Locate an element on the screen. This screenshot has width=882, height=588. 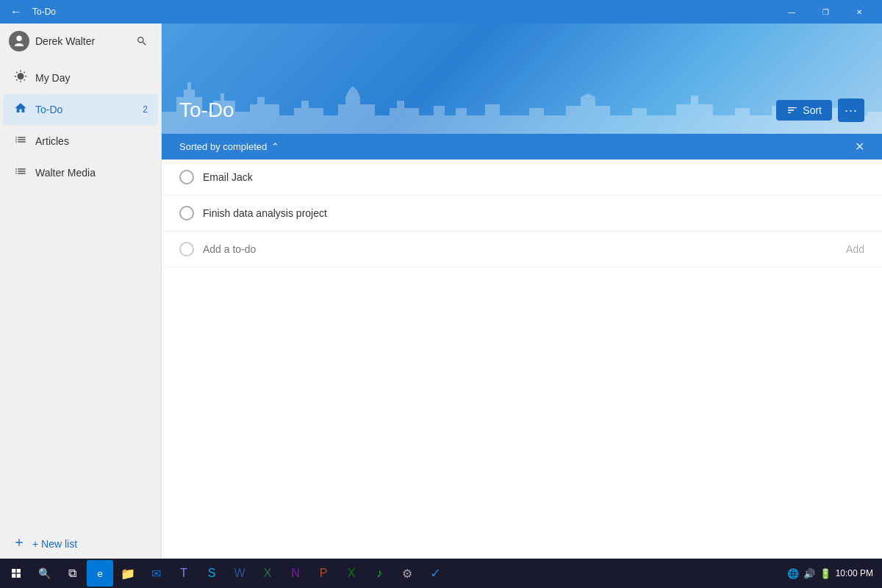
sidebar-nav: My Day To-Do 2 Articles is located at coordinates (81, 294).